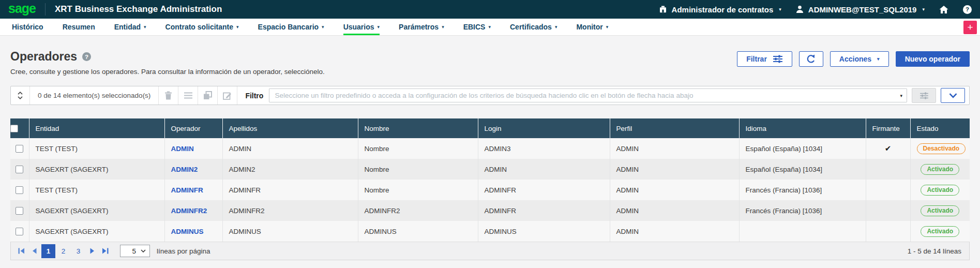 The image size is (980, 268). What do you see at coordinates (187, 232) in the screenshot?
I see `operator-link: ADMINUS` at bounding box center [187, 232].